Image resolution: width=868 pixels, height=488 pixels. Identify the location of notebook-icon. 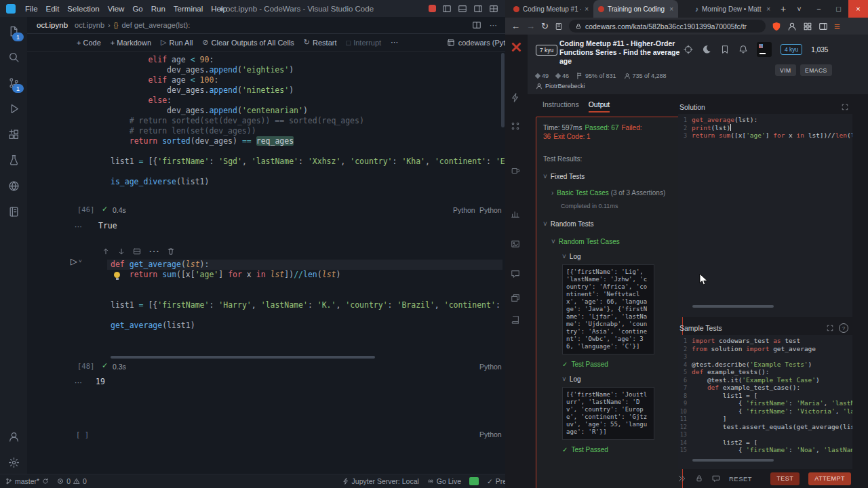
(14, 211).